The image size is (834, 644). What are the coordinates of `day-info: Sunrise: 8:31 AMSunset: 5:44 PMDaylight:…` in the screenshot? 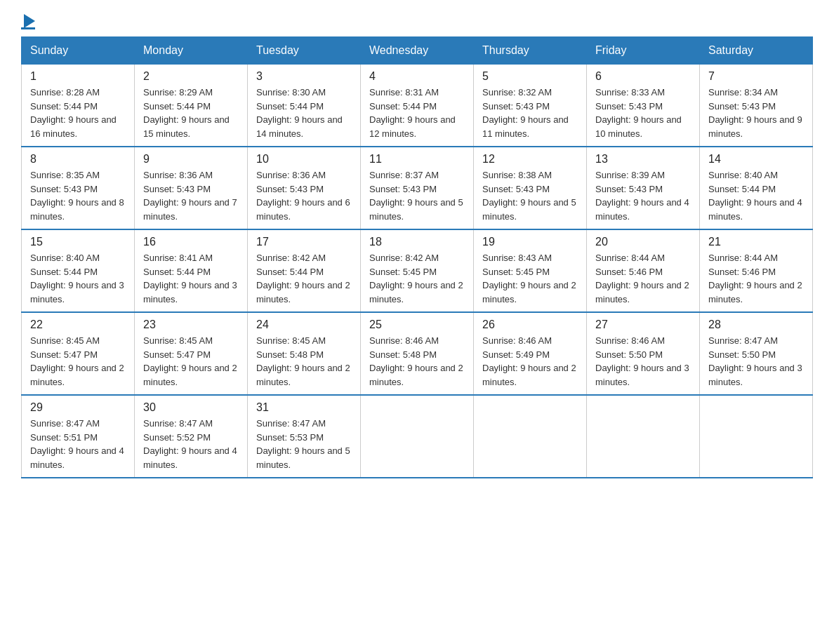 It's located at (417, 113).